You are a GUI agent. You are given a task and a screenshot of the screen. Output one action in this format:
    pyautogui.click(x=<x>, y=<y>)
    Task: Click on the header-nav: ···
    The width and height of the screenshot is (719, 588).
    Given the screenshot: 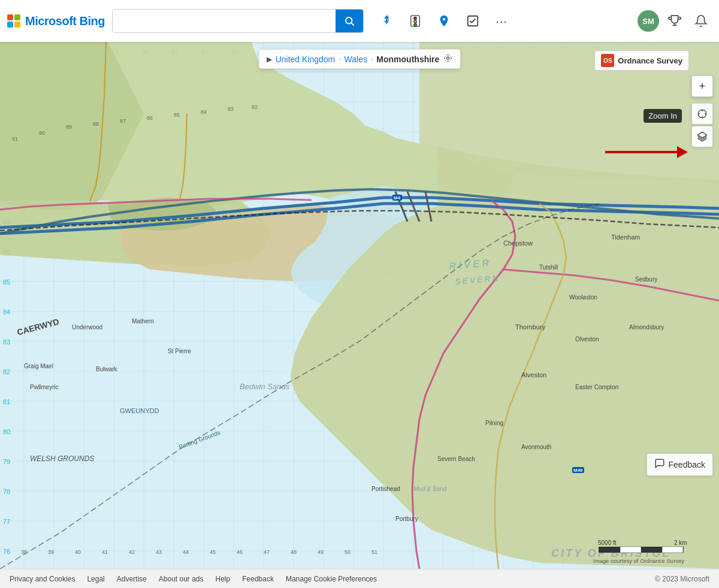 What is the action you would take?
    pyautogui.click(x=444, y=21)
    